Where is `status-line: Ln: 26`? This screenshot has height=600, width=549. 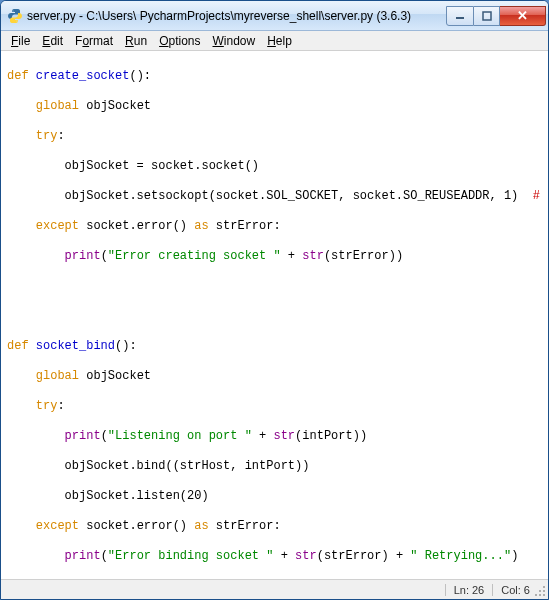 status-line: Ln: 26 is located at coordinates (469, 590).